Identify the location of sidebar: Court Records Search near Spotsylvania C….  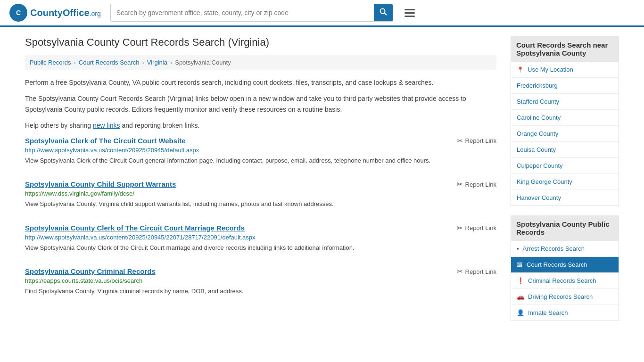
(565, 179).